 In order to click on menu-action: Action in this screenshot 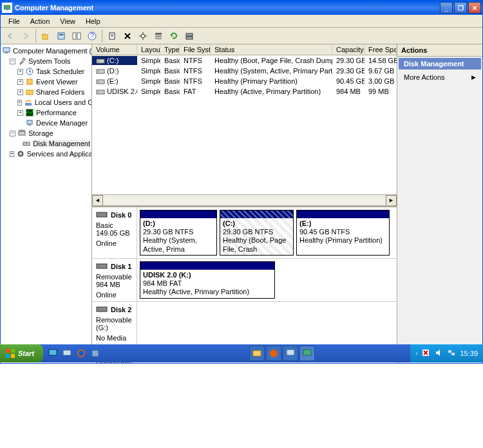, I will do `click(40, 21)`.